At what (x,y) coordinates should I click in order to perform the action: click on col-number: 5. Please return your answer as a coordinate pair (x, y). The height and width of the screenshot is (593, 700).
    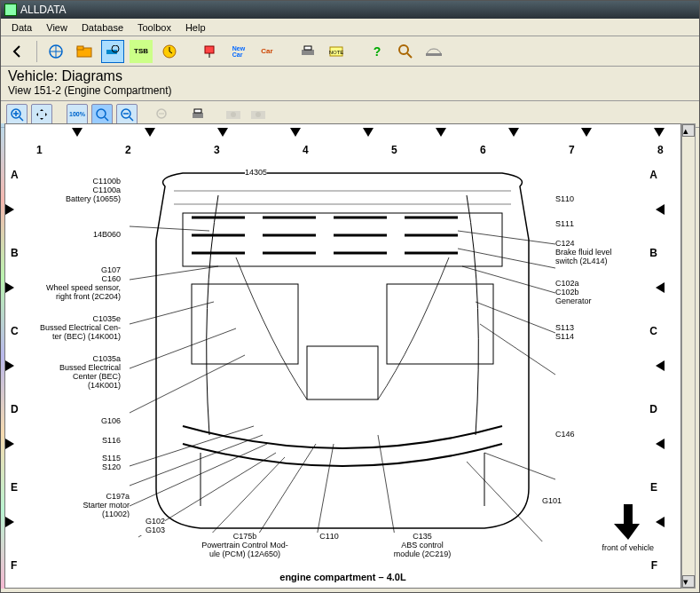
    Looking at the image, I should click on (394, 150).